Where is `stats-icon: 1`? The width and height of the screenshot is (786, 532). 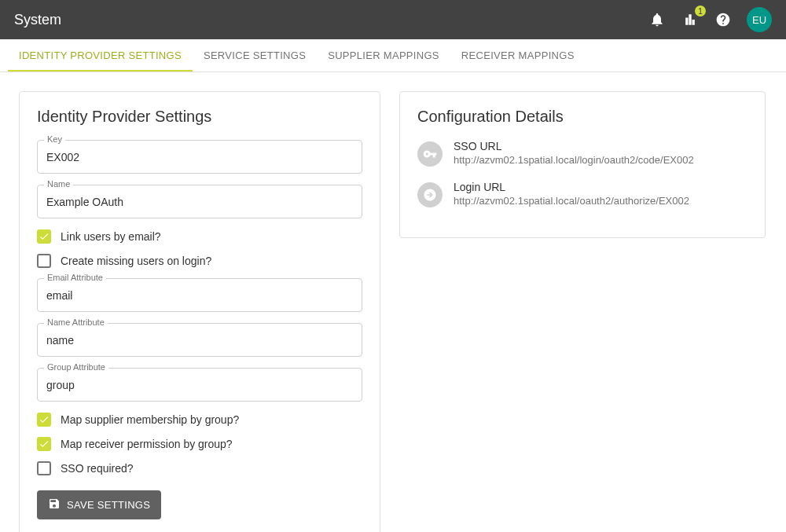
stats-icon: 1 is located at coordinates (690, 20).